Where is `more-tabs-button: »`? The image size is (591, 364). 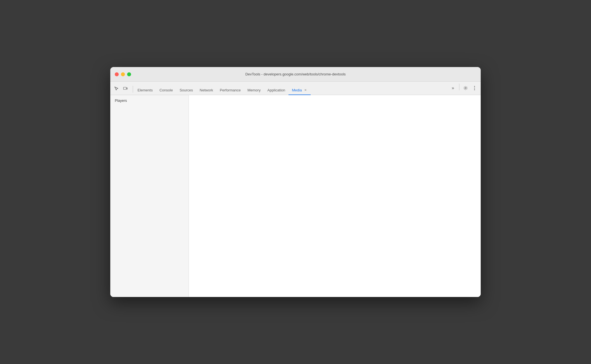
more-tabs-button: » is located at coordinates (453, 88).